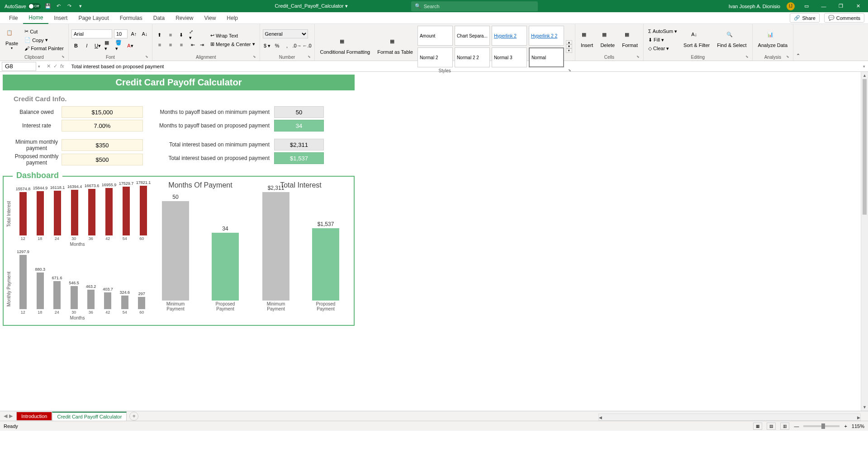 Image resolution: width=868 pixels, height=470 pixels. Describe the element at coordinates (663, 40) in the screenshot. I see `fill-button: ⬇Fill ▾` at that location.